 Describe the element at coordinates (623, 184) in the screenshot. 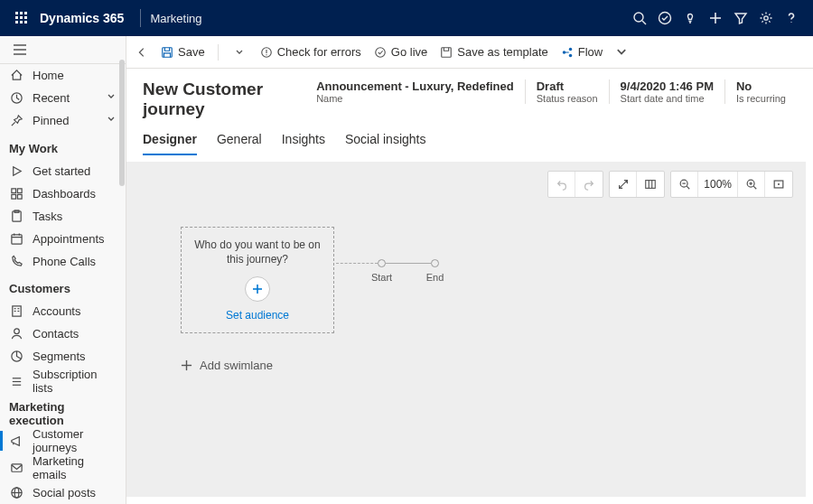

I see `expand-icon` at that location.